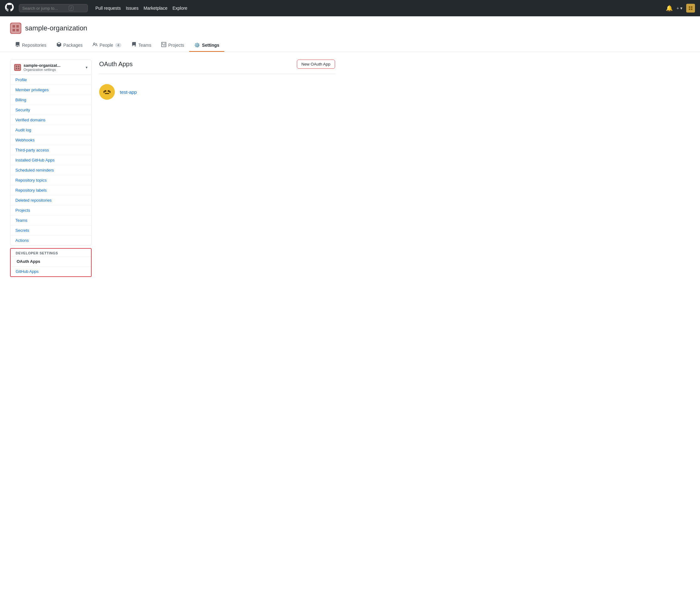 This screenshot has width=700, height=600. What do you see at coordinates (155, 8) in the screenshot?
I see `marketplace-link: Marketplace` at bounding box center [155, 8].